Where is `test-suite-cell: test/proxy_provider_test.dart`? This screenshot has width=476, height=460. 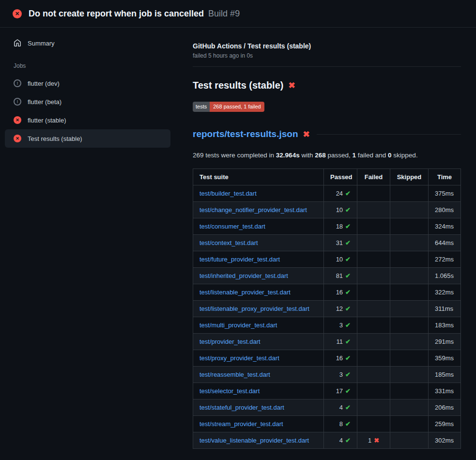
test-suite-cell: test/proxy_provider_test.dart is located at coordinates (259, 358).